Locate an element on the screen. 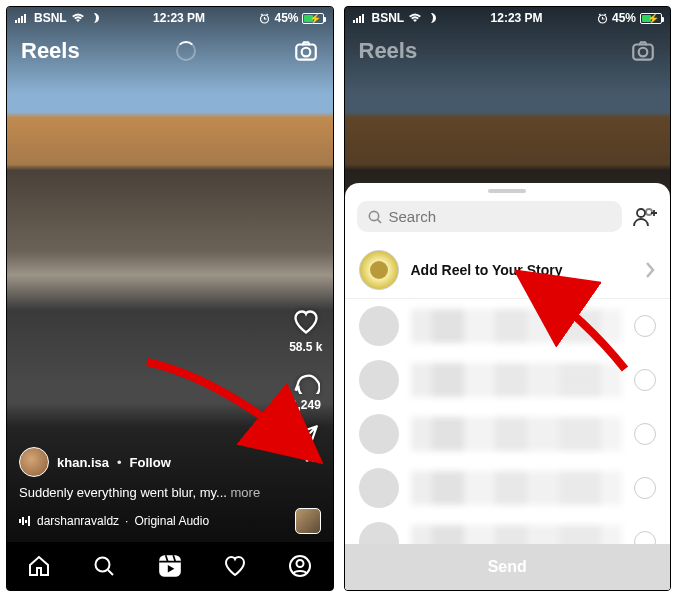  author-username: khan.isa is located at coordinates (83, 462).